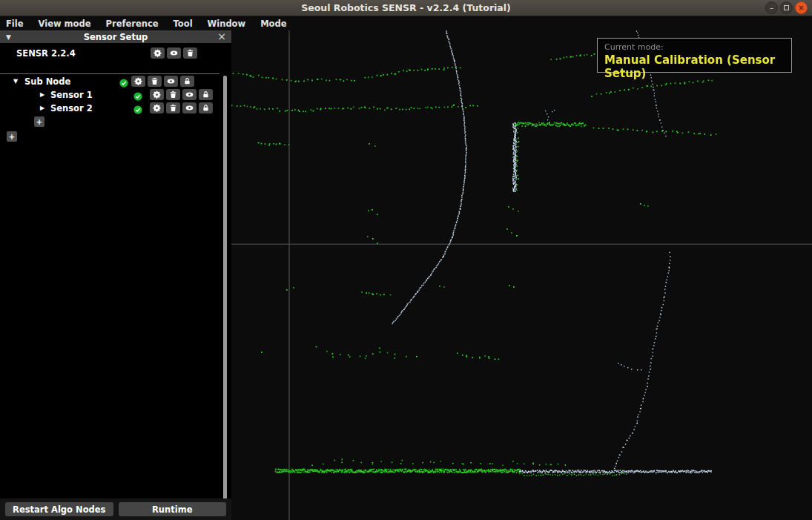 The width and height of the screenshot is (812, 520). What do you see at coordinates (116, 37) in the screenshot?
I see `panel-header: ▼ Sensor Setup ×` at bounding box center [116, 37].